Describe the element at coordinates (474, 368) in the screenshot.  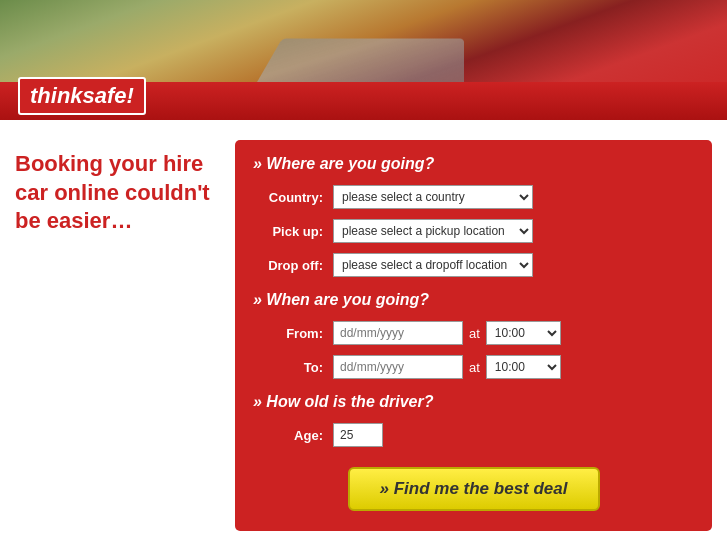
I see `to-at-label: at` at that location.